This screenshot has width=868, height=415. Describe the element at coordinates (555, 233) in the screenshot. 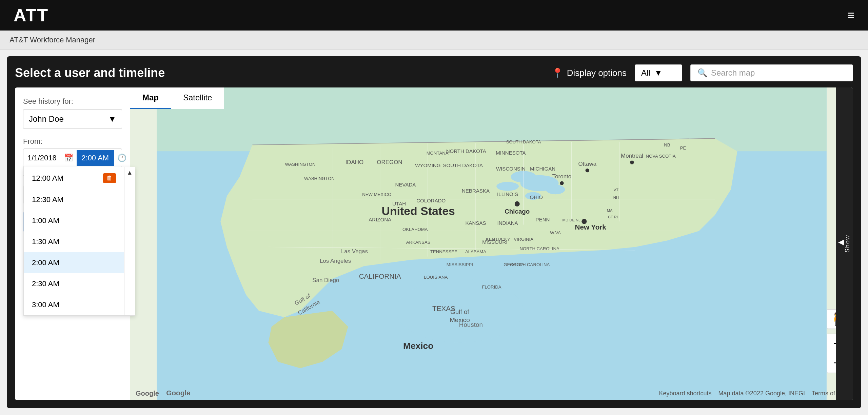

I see `svg-text: W.VA` at that location.